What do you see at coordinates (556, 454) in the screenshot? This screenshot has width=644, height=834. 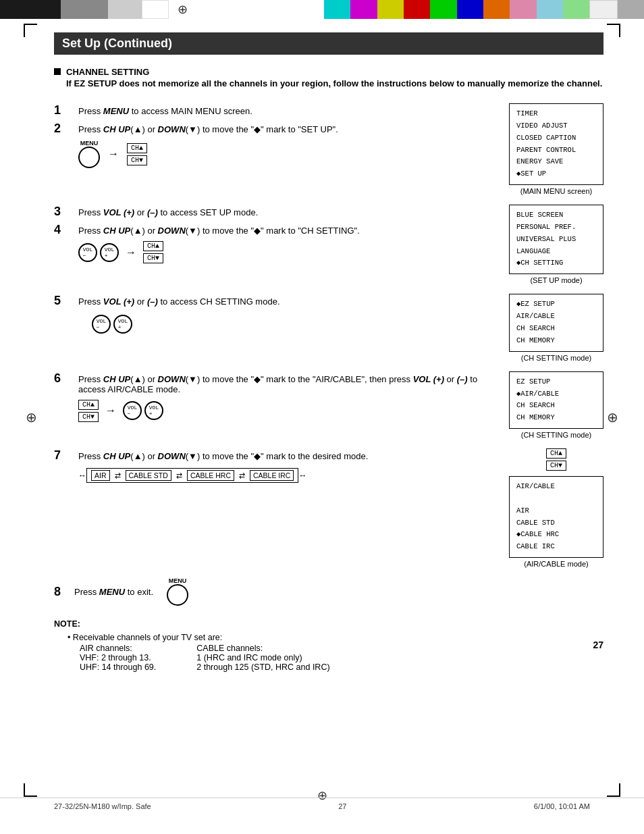 I see `cha-button-7: CH▲` at bounding box center [556, 454].